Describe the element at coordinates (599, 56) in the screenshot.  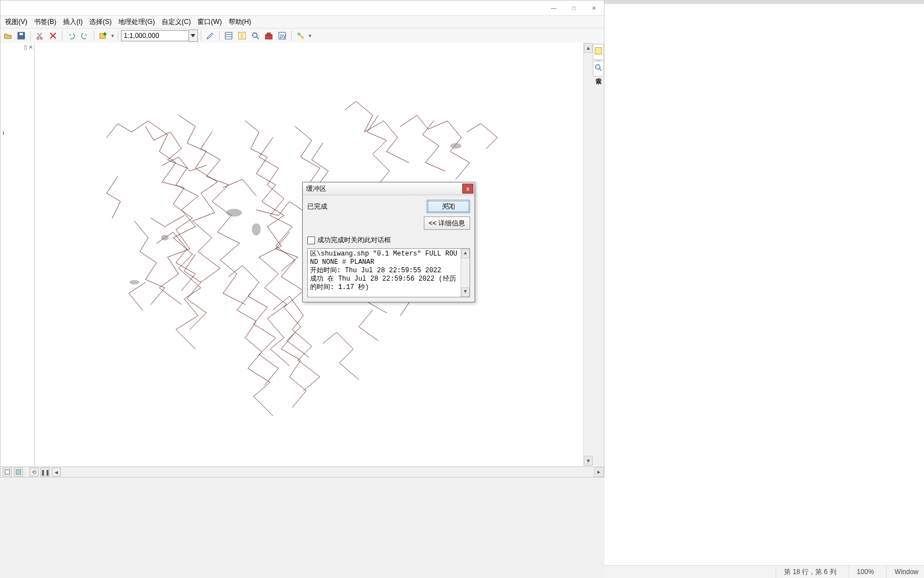
I see `catalog-tab-label: 目录` at that location.